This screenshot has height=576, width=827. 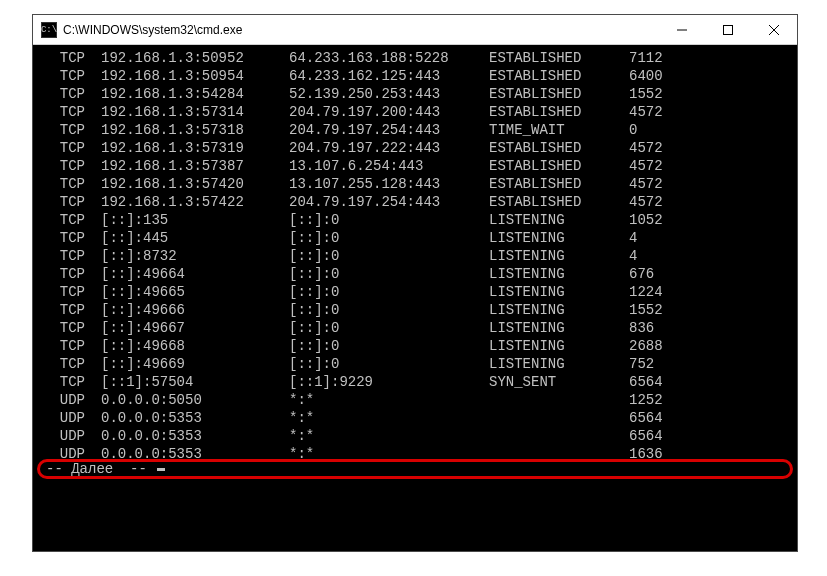 What do you see at coordinates (195, 238) in the screenshot?
I see `col-local: [::]:445` at bounding box center [195, 238].